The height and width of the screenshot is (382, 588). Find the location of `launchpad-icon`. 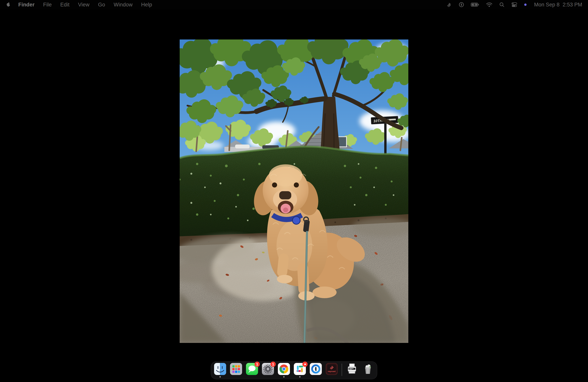

launchpad-icon is located at coordinates (236, 369).